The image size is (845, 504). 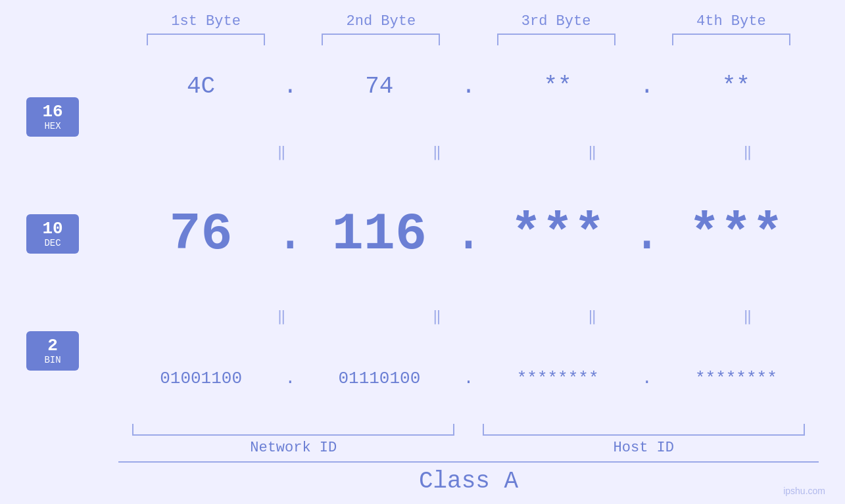 I want to click on bin-row: 01001100 . 01110100 . ******** . *******…, so click(x=468, y=378).